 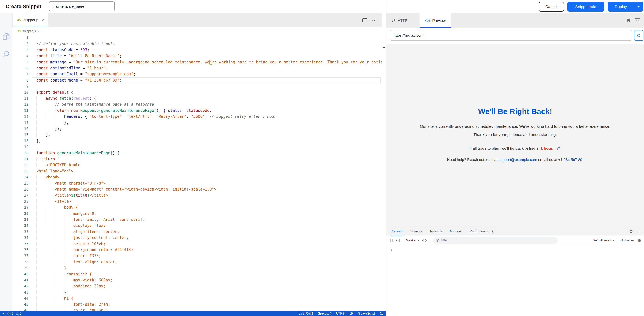 I want to click on code-line: 12 // Serve the maintenance page as a re…, so click(x=197, y=105).